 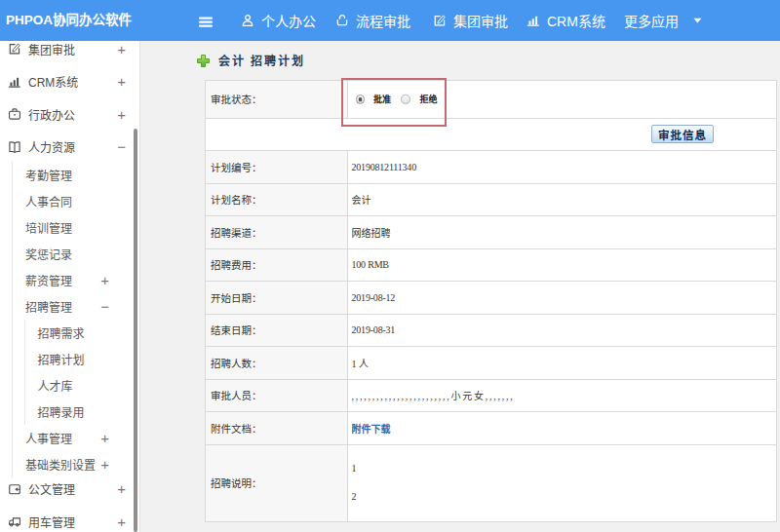 What do you see at coordinates (491, 397) in the screenshot?
I see `form-row-8: 审批人员：,,,,,,,,,,,,,,,,,,,,,,,,小元女,,,,,,,` at bounding box center [491, 397].